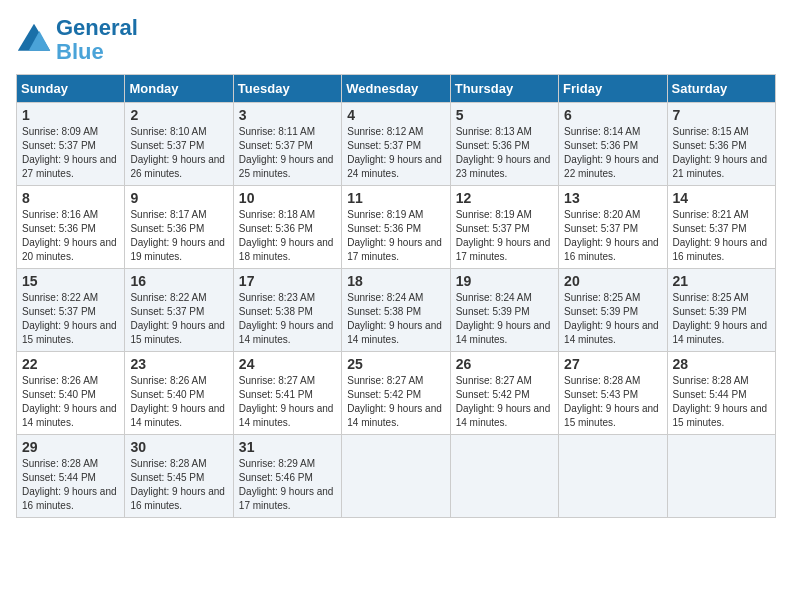 This screenshot has width=792, height=612. What do you see at coordinates (612, 281) in the screenshot?
I see `day-number: 20` at bounding box center [612, 281].